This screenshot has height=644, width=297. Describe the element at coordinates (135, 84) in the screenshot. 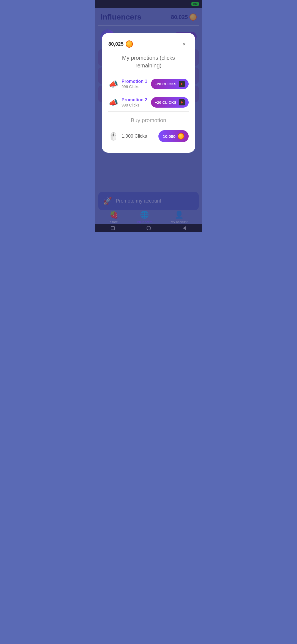

I see `promo-info-1: Promotion 1 996 Clicks` at that location.